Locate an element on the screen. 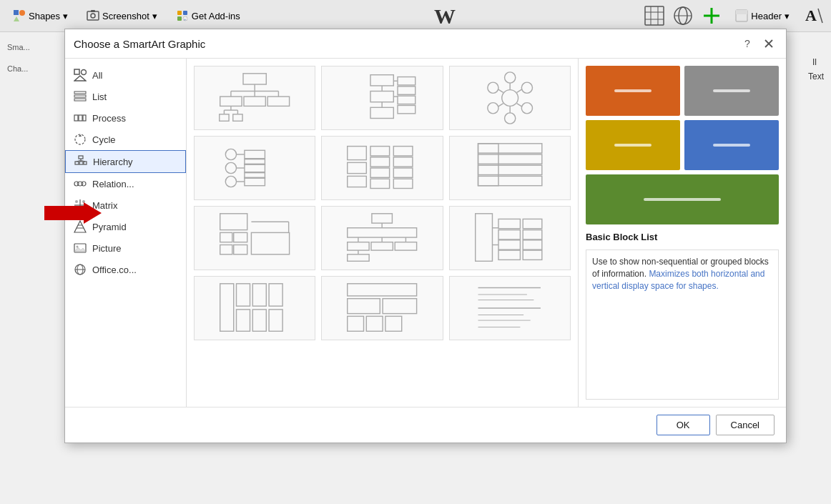 This screenshot has height=504, width=831. swatch-gray is located at coordinates (732, 91).